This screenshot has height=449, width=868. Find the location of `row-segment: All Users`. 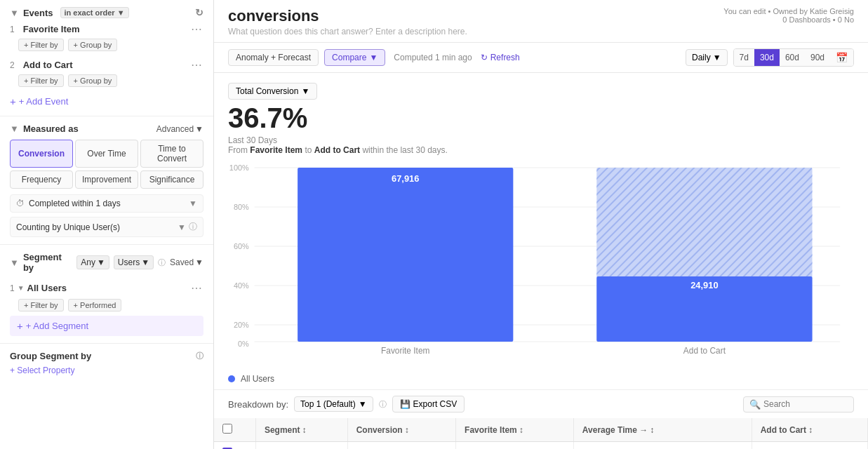

row-segment: All Users is located at coordinates (302, 446).